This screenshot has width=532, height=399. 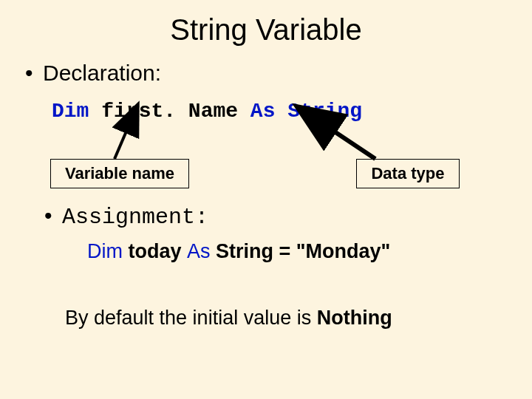 I want to click on bullet-declaration-text: Declaration:, so click(x=102, y=72).